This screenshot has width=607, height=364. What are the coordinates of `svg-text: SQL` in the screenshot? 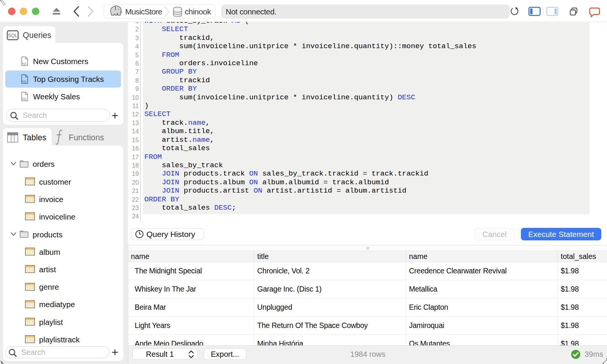 It's located at (13, 36).